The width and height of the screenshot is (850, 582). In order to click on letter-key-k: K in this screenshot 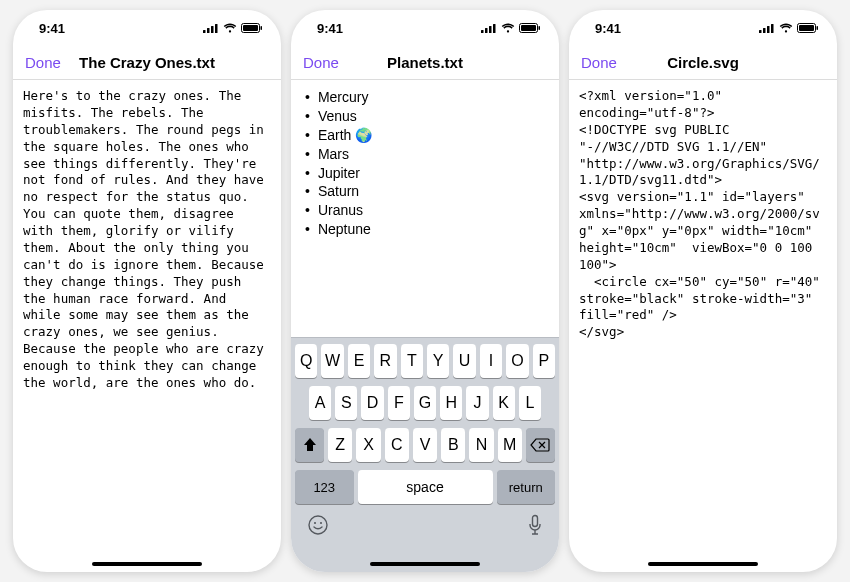, I will do `click(504, 403)`.